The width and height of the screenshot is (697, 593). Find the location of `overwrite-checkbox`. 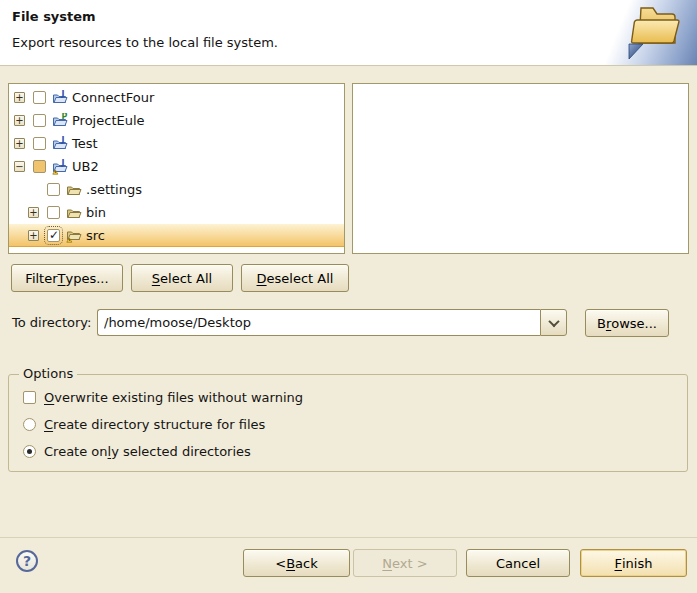

overwrite-checkbox is located at coordinates (30, 398).